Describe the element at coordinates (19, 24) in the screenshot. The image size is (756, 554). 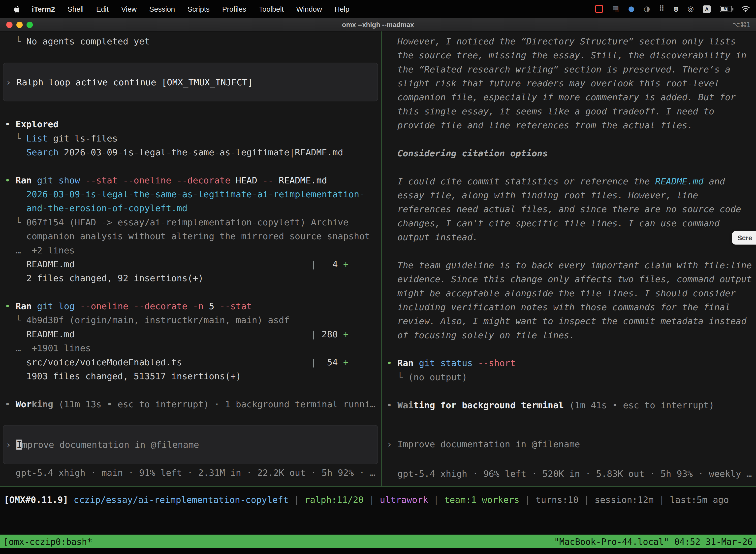
I see `minimize-button` at that location.